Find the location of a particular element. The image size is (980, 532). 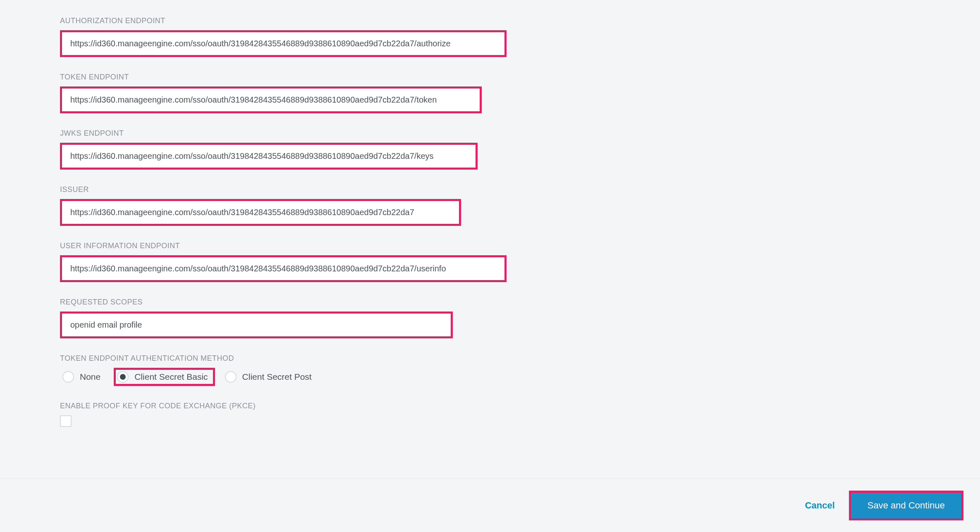

auth-method-radio-group: None Client Secret Basic Client Secret P… is located at coordinates (520, 377).